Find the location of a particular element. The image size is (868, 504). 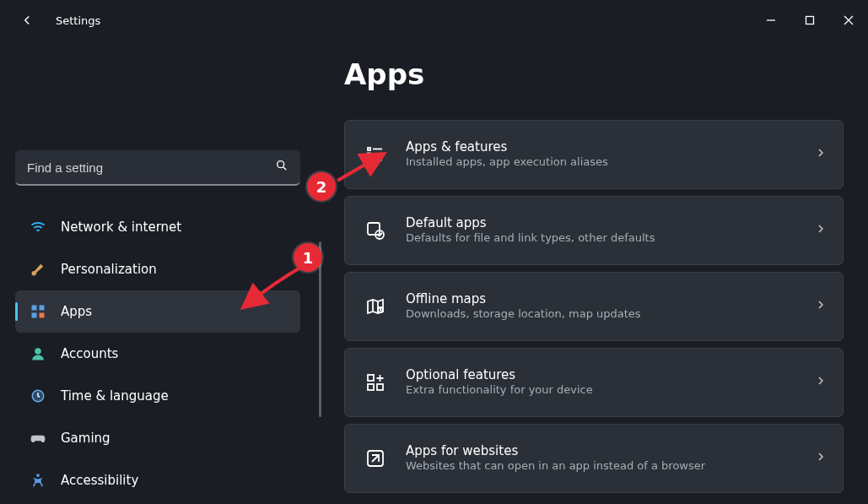

sidebar-item-label: Apps is located at coordinates (76, 312).